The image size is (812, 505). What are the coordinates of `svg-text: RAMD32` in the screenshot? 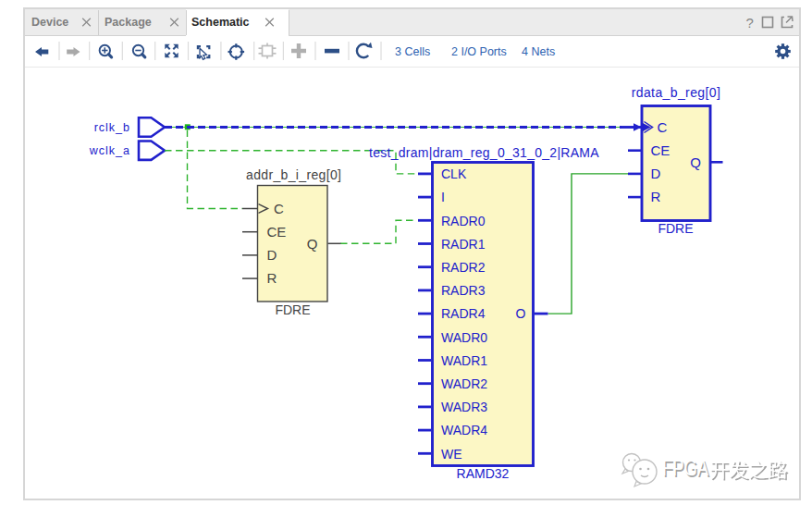 It's located at (483, 474).